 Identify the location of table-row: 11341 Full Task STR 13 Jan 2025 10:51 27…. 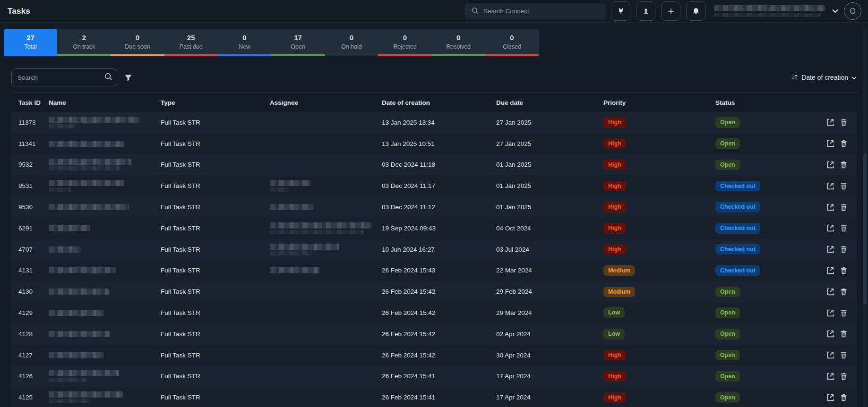
(434, 144).